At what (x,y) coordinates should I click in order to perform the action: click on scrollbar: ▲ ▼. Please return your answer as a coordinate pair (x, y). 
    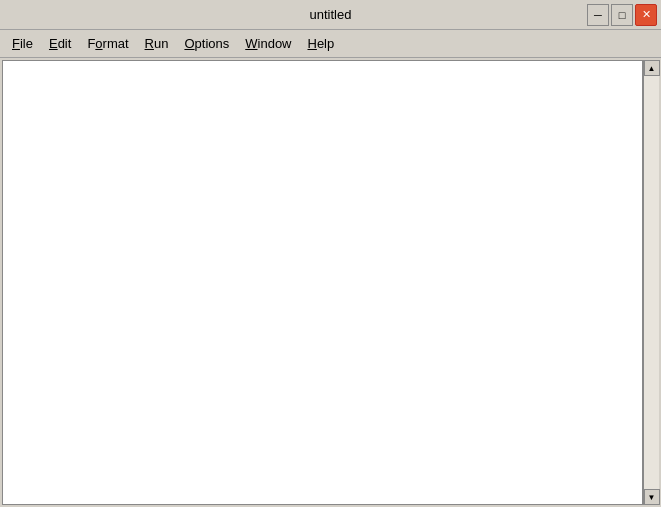
    Looking at the image, I should click on (651, 282).